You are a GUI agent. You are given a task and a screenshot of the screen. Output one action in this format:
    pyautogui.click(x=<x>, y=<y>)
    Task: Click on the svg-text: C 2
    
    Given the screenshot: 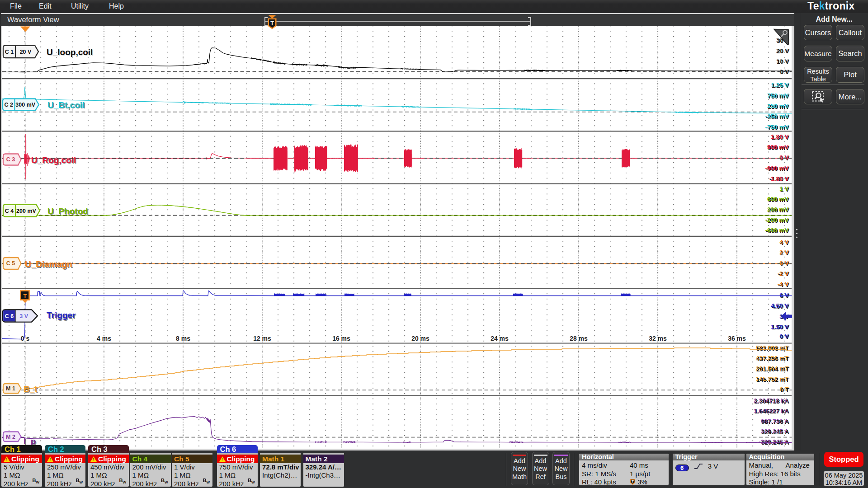 What is the action you would take?
    pyautogui.click(x=9, y=105)
    